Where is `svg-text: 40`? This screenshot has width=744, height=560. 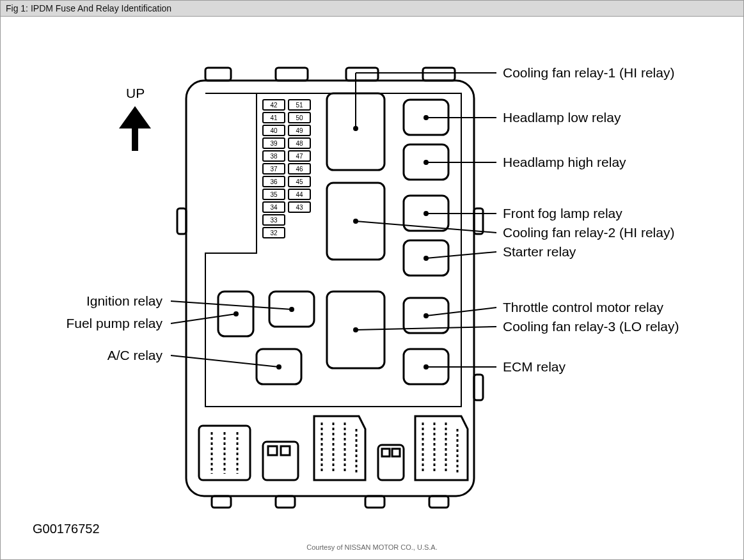
svg-text: 40 is located at coordinates (274, 130).